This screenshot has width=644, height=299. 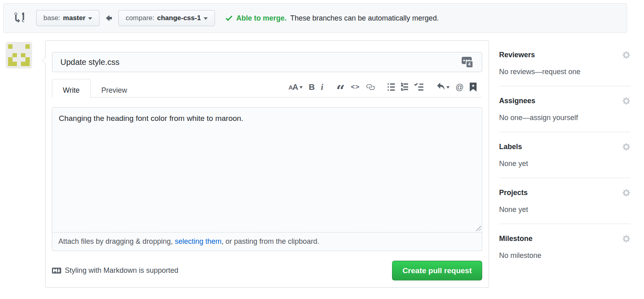 I want to click on link-icon, so click(x=370, y=87).